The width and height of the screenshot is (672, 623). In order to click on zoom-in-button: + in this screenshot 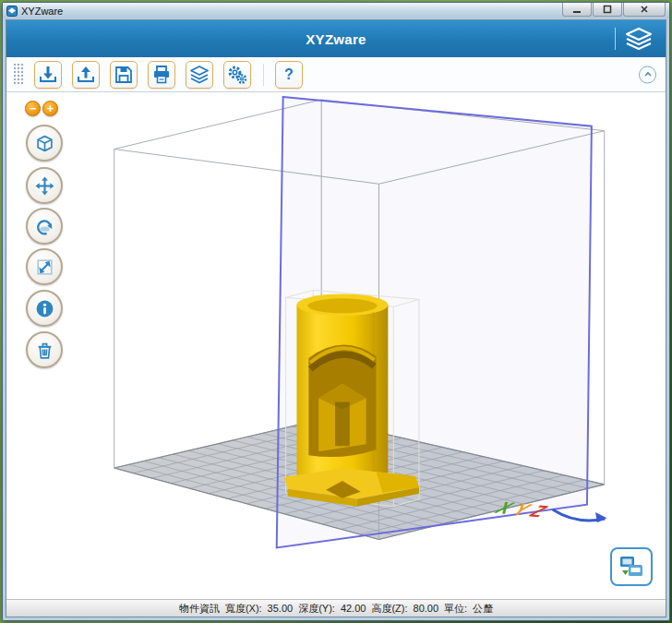, I will do `click(50, 109)`.